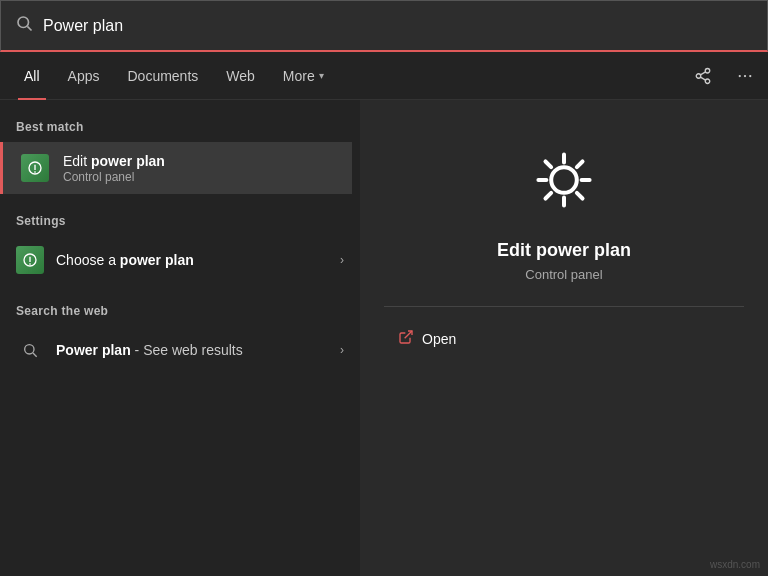 Image resolution: width=768 pixels, height=576 pixels. Describe the element at coordinates (564, 180) in the screenshot. I see `gear-icon` at that location.